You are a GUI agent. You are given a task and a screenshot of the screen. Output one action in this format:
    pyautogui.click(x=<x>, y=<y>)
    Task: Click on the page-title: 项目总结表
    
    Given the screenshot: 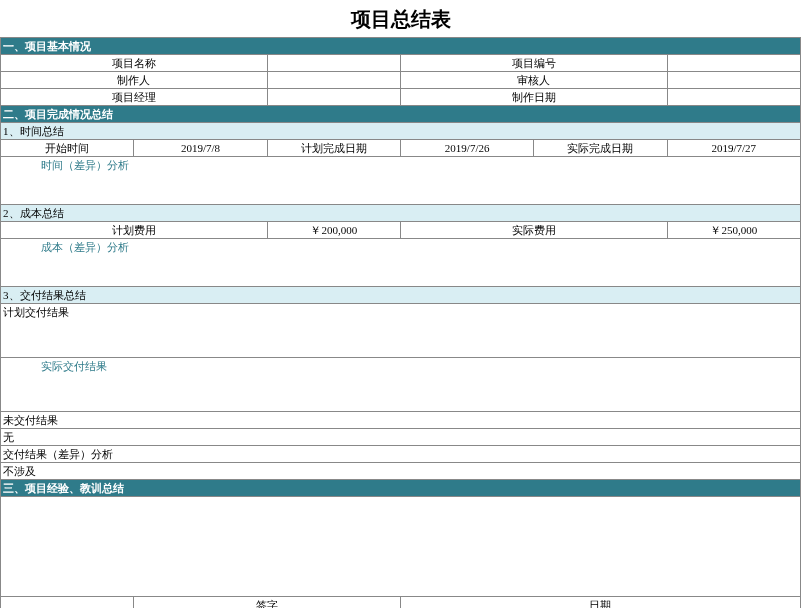 What is the action you would take?
    pyautogui.click(x=400, y=18)
    